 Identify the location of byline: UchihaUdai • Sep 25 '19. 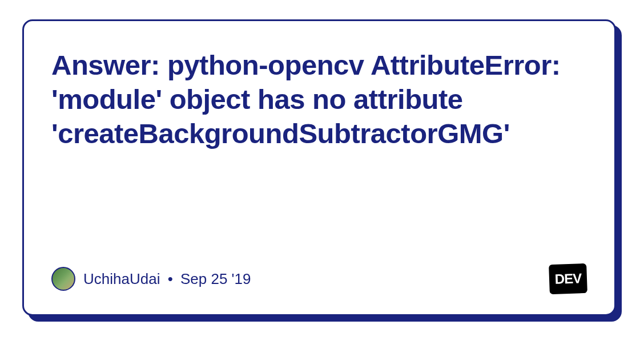
(167, 279).